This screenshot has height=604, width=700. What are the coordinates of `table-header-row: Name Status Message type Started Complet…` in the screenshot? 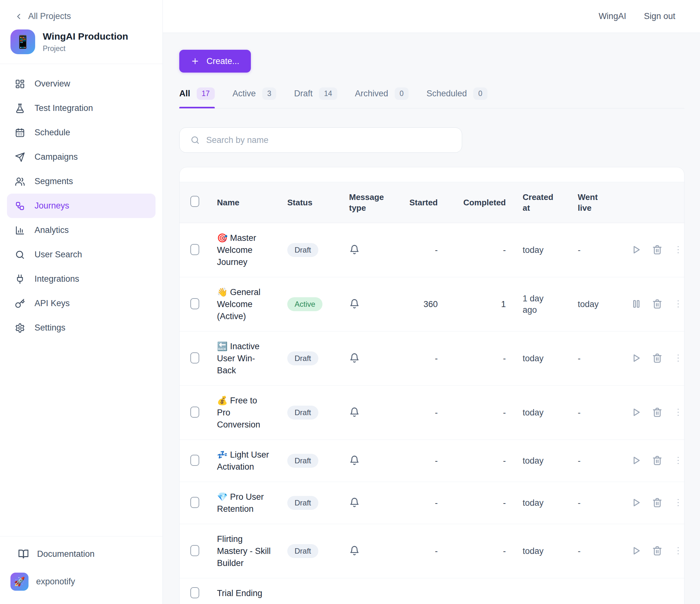 It's located at (432, 202).